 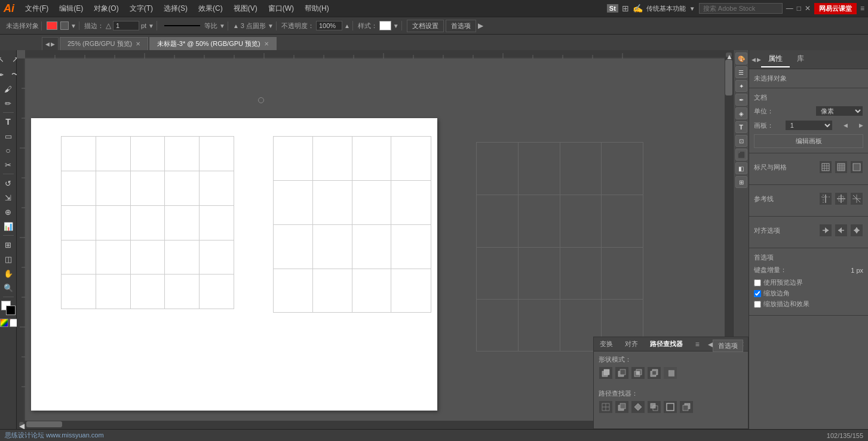 I want to click on artboard-prev-icon: ◀, so click(x=846, y=125).